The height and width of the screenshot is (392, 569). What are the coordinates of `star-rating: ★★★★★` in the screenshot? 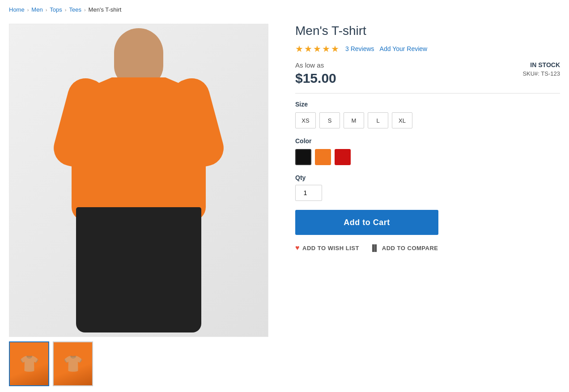 It's located at (318, 49).